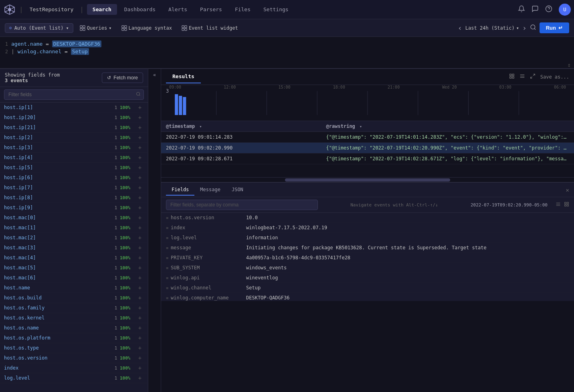 Image resolution: width=574 pixels, height=392 pixels. Describe the element at coordinates (368, 258) in the screenshot. I see `detail-row: ≡PRIVATE_KEY 4a00957a-b1c6-5798-4dc9-033…` at that location.